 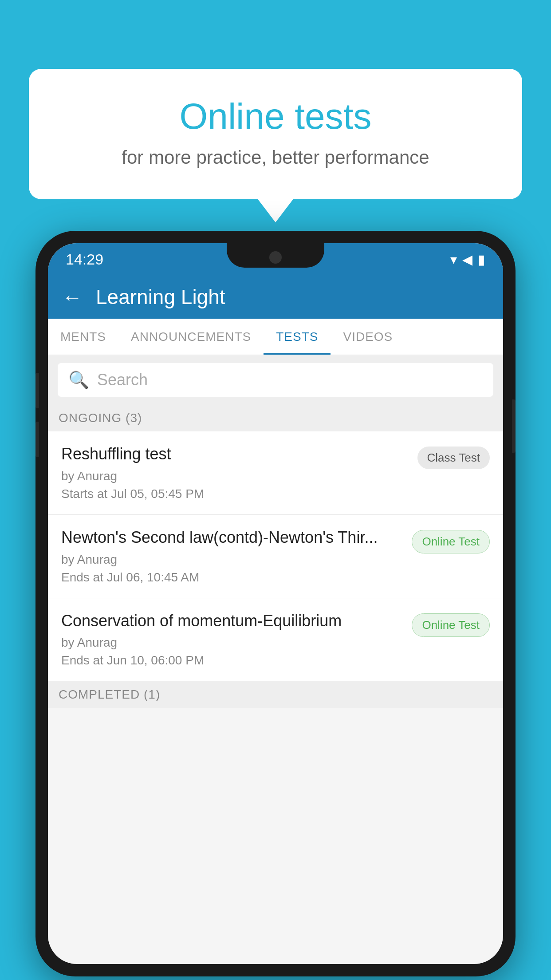 I want to click on test-item: Conservation of momentum-Equilibrium by …, so click(x=276, y=640).